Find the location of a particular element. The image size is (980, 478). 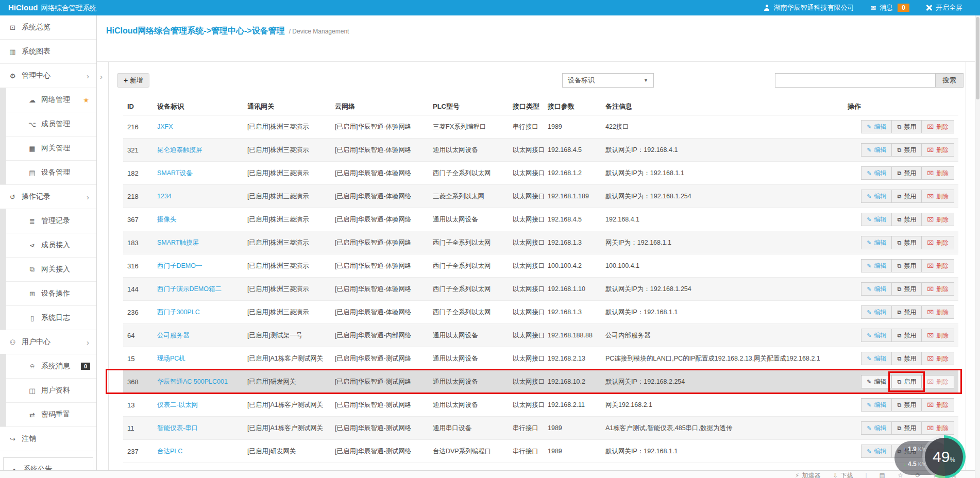

messages-menu: ✉ 消息 0 is located at coordinates (890, 8).